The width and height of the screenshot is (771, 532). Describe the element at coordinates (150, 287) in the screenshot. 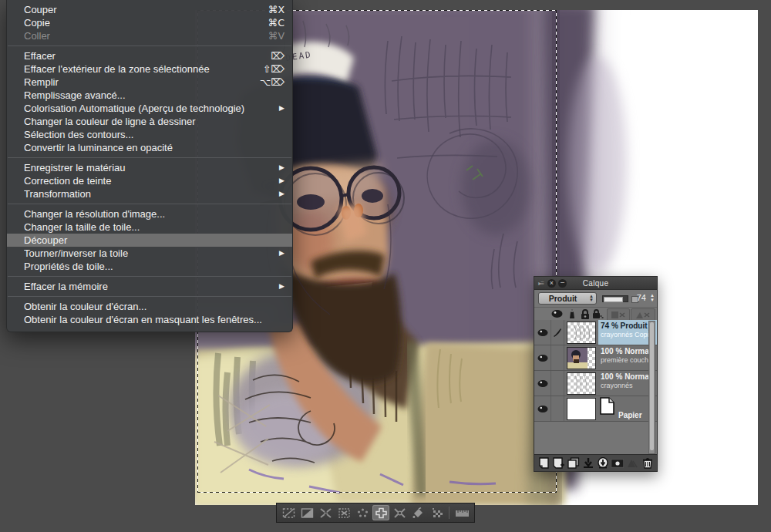

I see `menu-item-effacer-memoire: Effacer la mémoire` at that location.